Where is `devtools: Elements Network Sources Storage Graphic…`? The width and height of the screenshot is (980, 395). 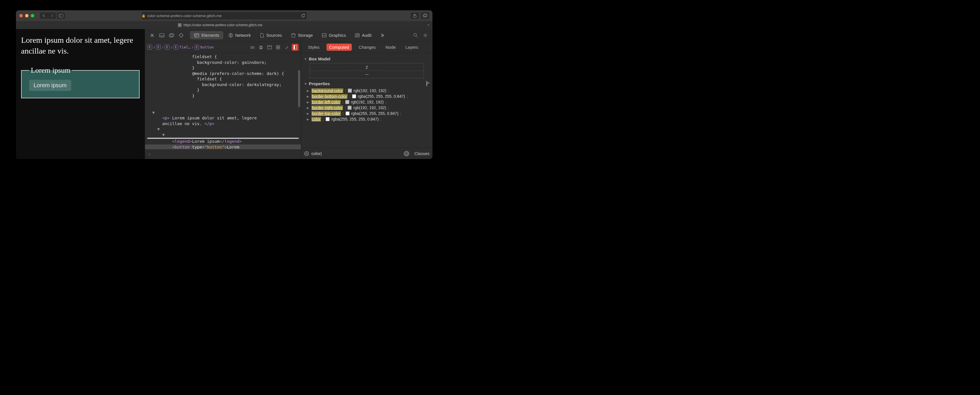
devtools: Elements Network Sources Storage Graphic… is located at coordinates (288, 94).